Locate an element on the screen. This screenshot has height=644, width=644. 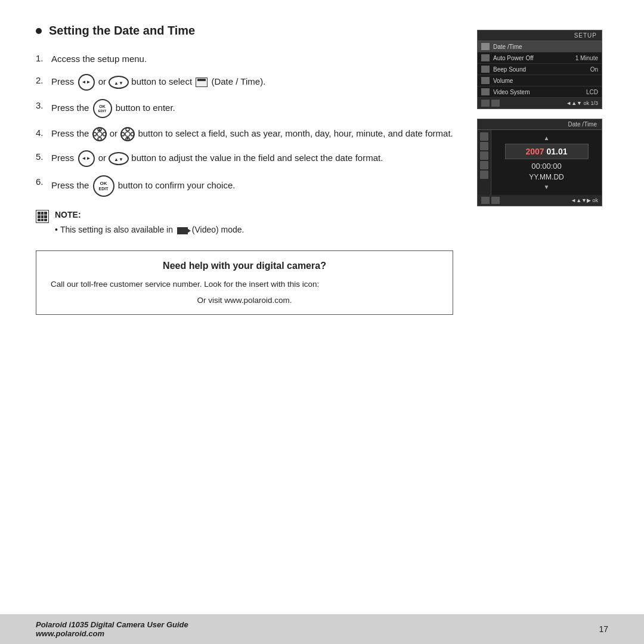
step-6-content: Press the OK EDIT button to confirm your… is located at coordinates (252, 186).